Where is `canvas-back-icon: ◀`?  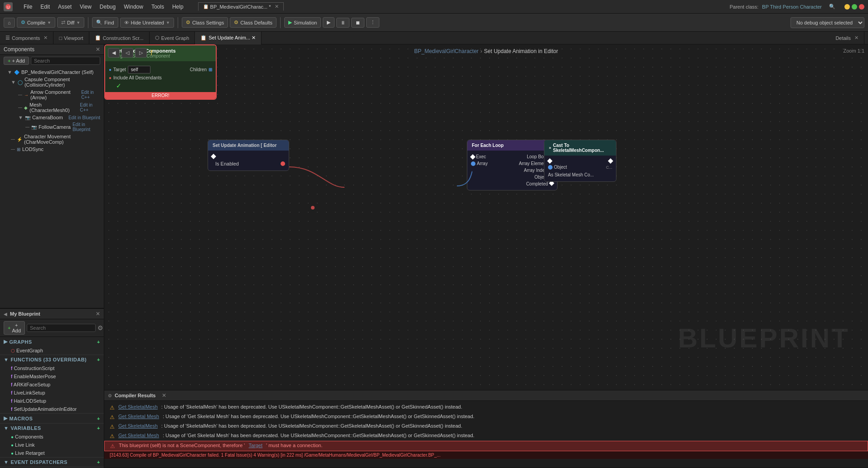
canvas-back-icon: ◀ is located at coordinates (114, 53).